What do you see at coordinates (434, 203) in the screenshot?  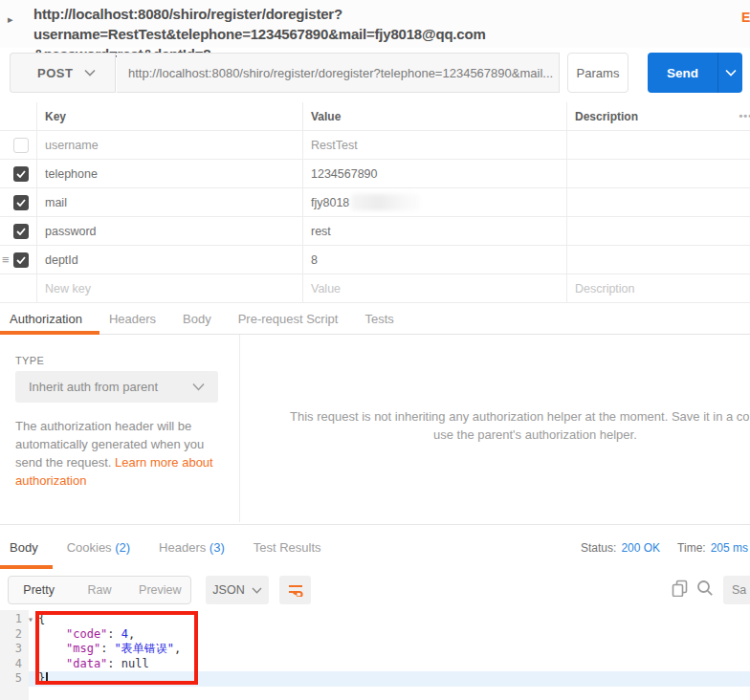 I see `param-value: fjy8018` at bounding box center [434, 203].